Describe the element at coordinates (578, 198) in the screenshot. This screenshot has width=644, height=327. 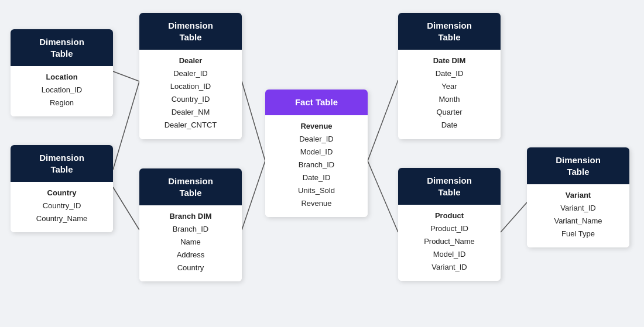
I see `variant-table: DimensionTable Variant Variant_ID Varian…` at that location.